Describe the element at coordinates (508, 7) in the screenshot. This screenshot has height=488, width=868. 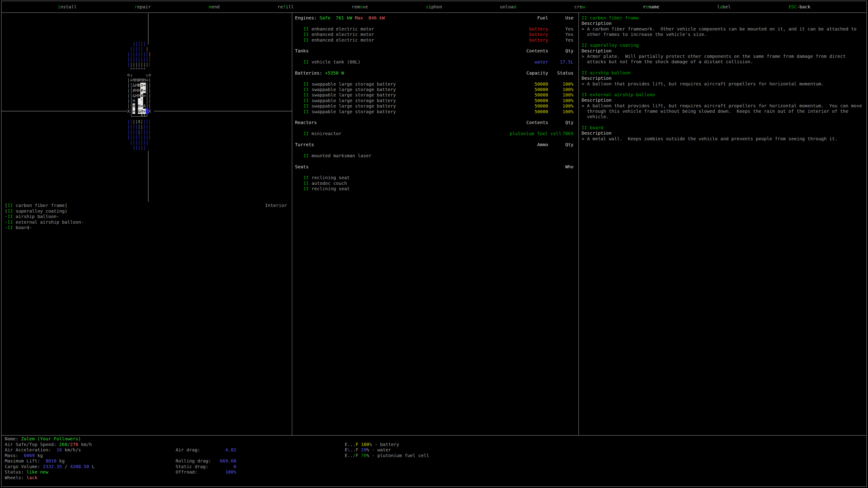
I see `menu-item-unload: unload` at that location.